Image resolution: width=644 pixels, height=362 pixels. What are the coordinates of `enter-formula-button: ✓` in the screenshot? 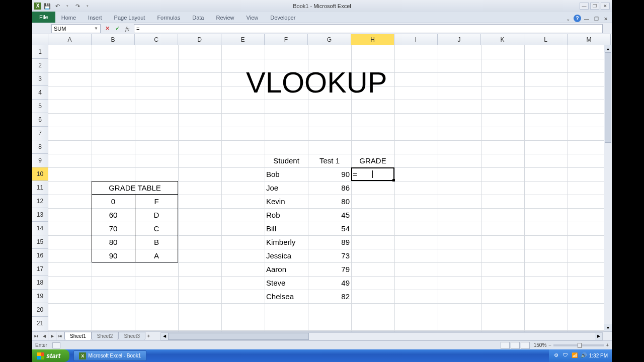 It's located at (117, 29).